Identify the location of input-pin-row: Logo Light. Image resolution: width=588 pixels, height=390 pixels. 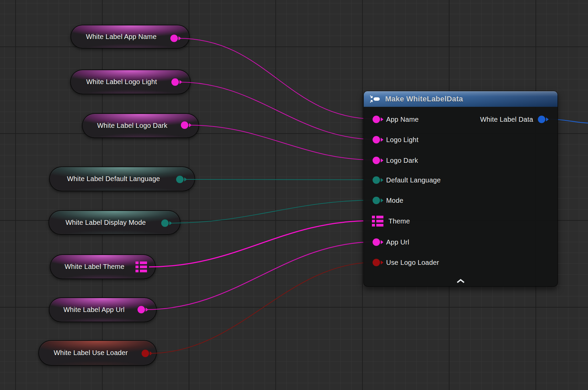
(396, 140).